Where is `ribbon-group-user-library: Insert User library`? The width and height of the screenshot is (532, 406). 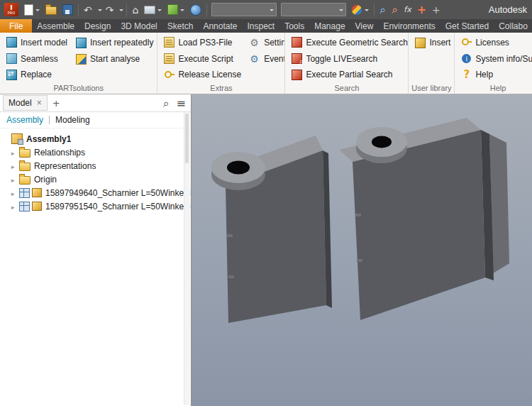
ribbon-group-user-library: Insert User library is located at coordinates (431, 63).